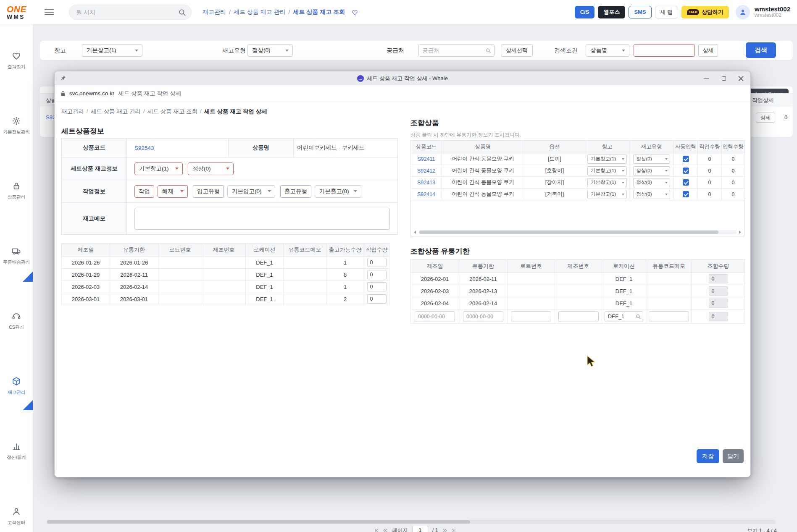 Image resolution: width=797 pixels, height=532 pixels. Describe the element at coordinates (743, 12) in the screenshot. I see `user-avatar` at that location.